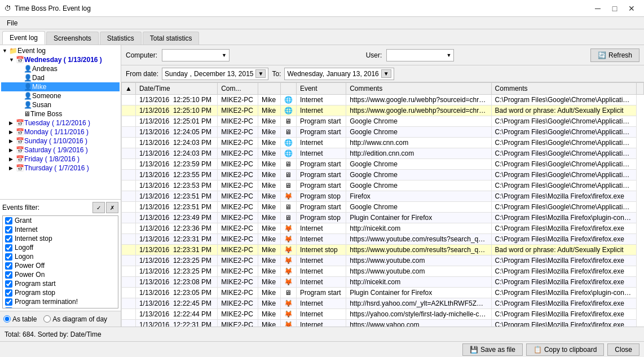  Describe the element at coordinates (9, 284) in the screenshot. I see `filter-checkbox-program-start` at that location.